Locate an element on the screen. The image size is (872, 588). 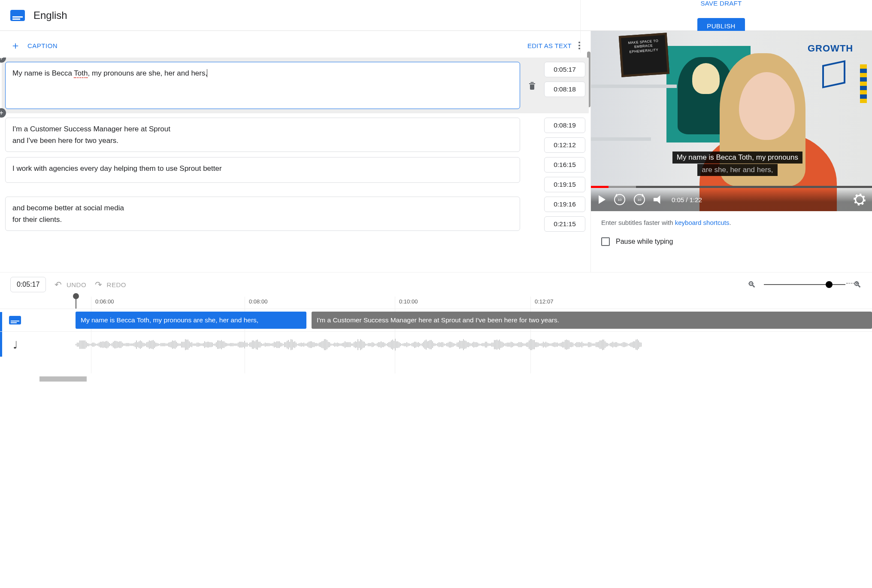
app-header: English SAVE DRAFT PUBLISH ✕ is located at coordinates (436, 15).